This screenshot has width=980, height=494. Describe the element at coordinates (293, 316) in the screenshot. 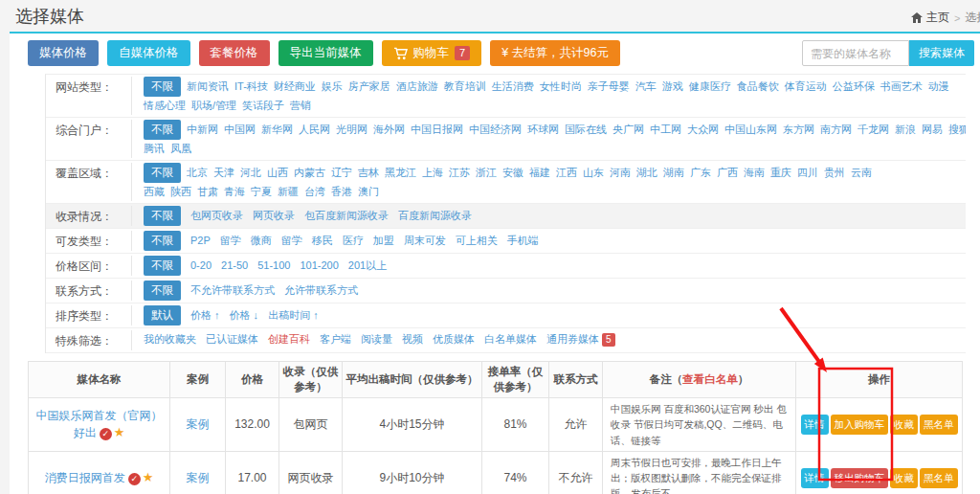

I see `filter-option: 出稿时间 ↑` at that location.